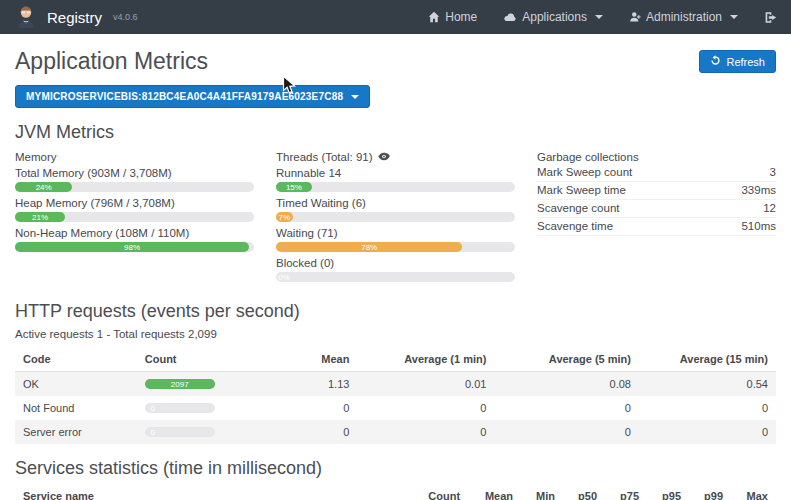 The width and height of the screenshot is (791, 500). Describe the element at coordinates (396, 334) in the screenshot. I see `http-requests-summary: Active requests 1 - Total requests 2,099` at that location.